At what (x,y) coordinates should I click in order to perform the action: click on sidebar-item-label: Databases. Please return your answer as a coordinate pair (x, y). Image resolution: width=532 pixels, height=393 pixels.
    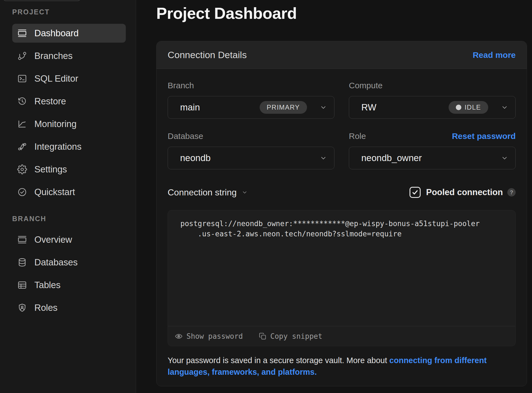
    Looking at the image, I should click on (56, 262).